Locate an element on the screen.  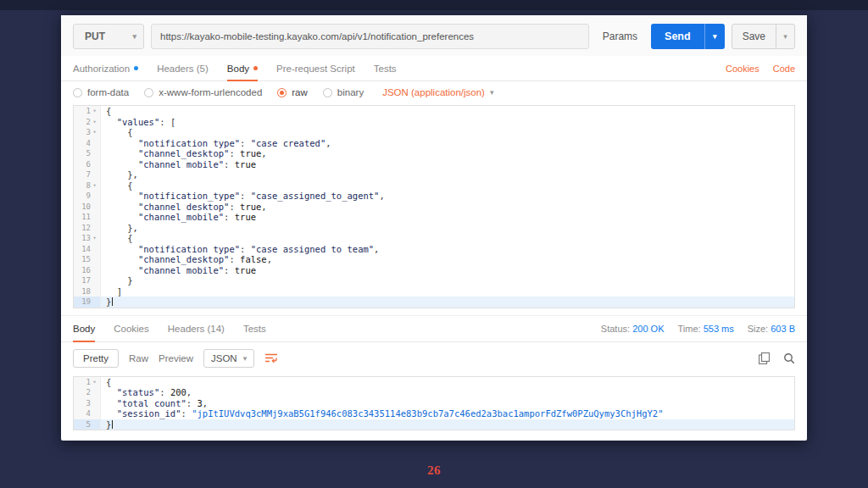
time-label: Time: is located at coordinates (688, 329).